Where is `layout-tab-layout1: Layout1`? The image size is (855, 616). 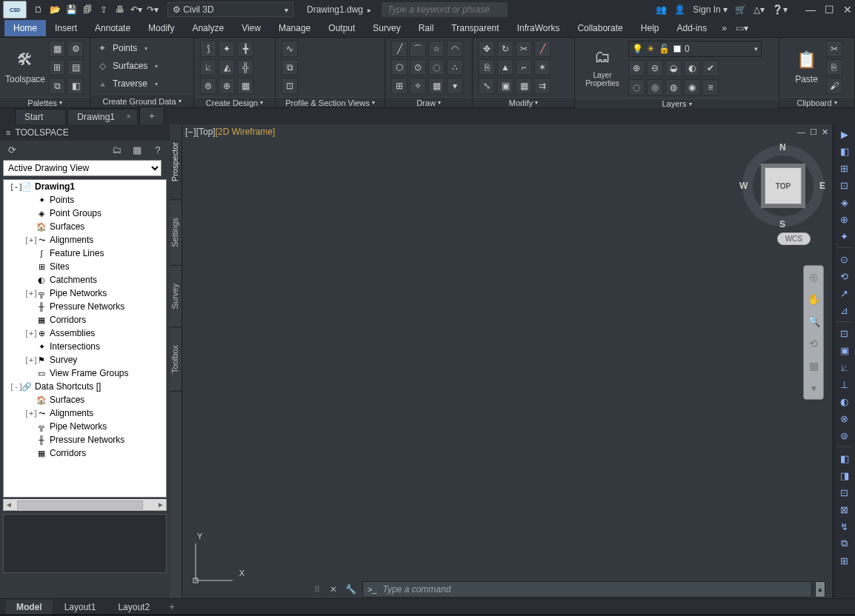 layout-tab-layout1: Layout1 is located at coordinates (80, 607).